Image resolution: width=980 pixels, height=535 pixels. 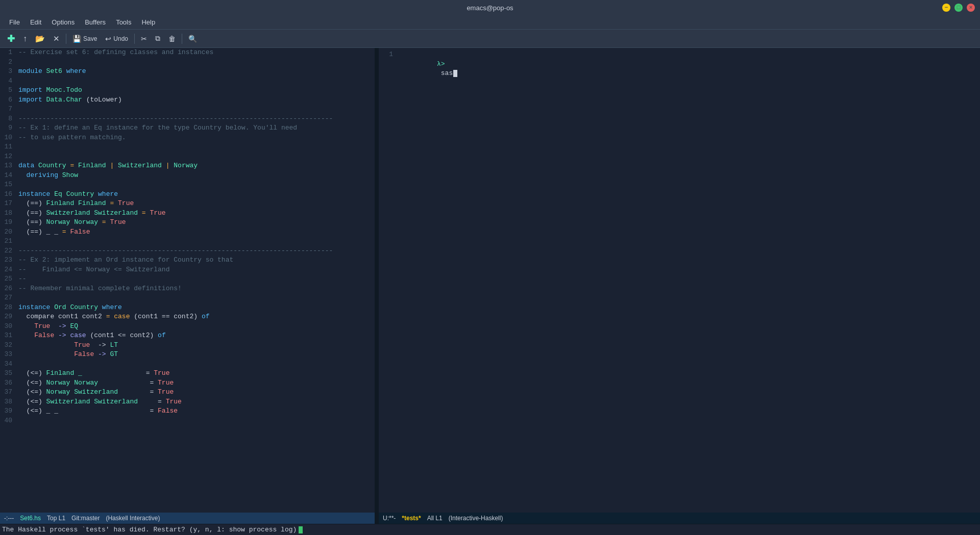 What do you see at coordinates (187, 289) in the screenshot?
I see `table-row: 26 -- Remember minimal complete definiti…` at bounding box center [187, 289].